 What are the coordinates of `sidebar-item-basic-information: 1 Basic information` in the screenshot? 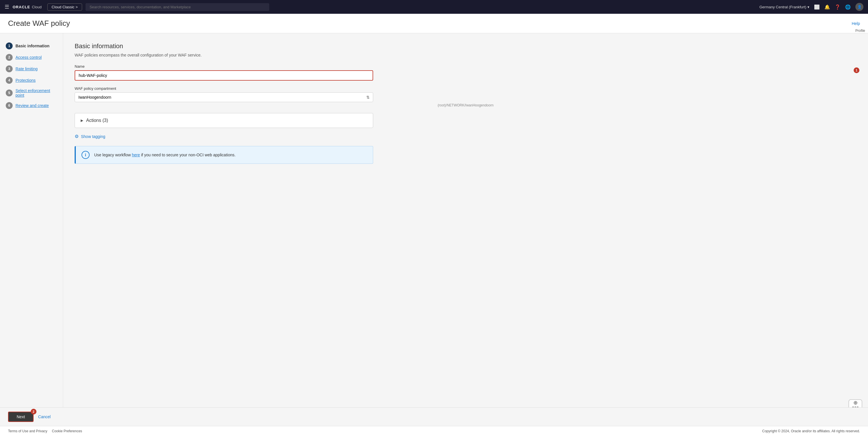 It's located at (32, 46).